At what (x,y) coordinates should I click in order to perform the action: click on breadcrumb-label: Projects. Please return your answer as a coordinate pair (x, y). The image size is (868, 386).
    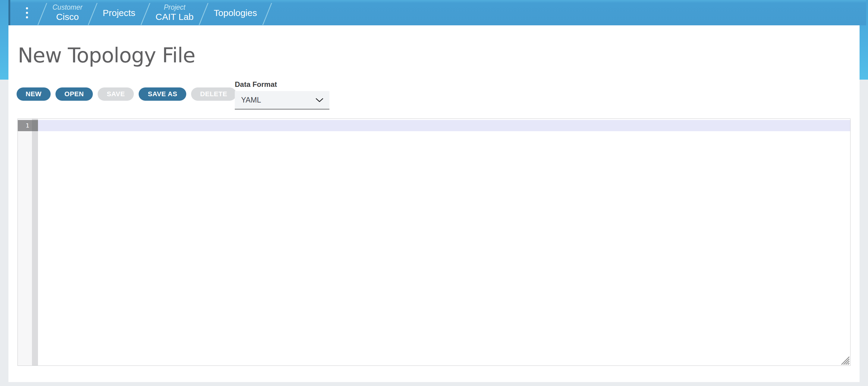
    Looking at the image, I should click on (119, 13).